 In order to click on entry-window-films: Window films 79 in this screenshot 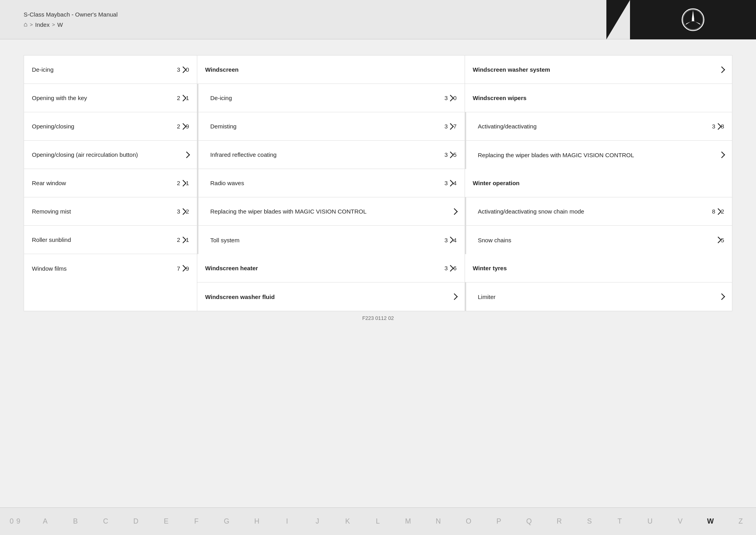, I will do `click(110, 268)`.